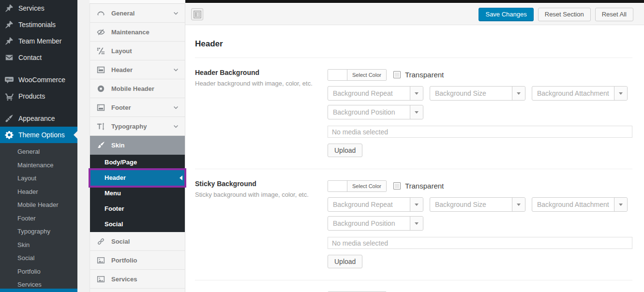 Image resolution: width=644 pixels, height=292 pixels. Describe the element at coordinates (39, 25) in the screenshot. I see `sidebar-item-testimonials: Testimonials` at that location.